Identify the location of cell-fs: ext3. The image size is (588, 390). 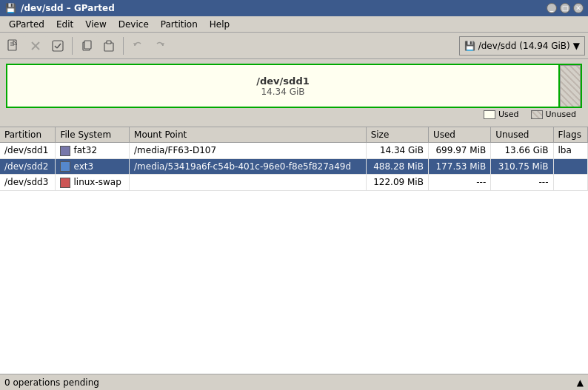
(93, 167).